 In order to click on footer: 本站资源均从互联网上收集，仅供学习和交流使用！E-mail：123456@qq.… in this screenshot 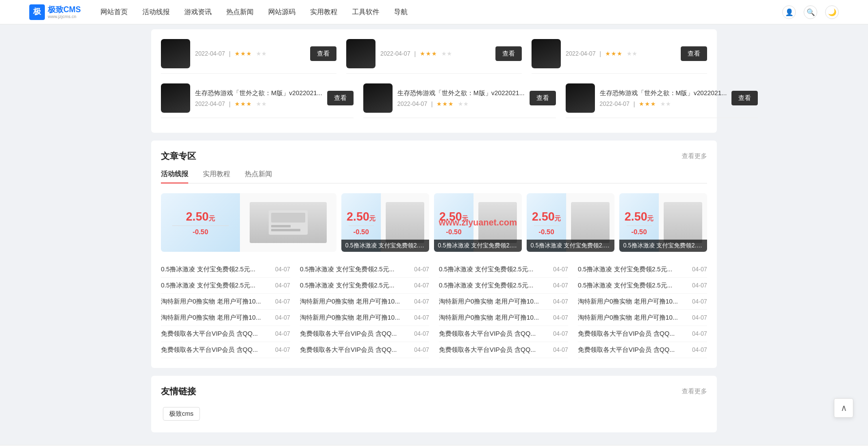, I will do `click(434, 446)`.